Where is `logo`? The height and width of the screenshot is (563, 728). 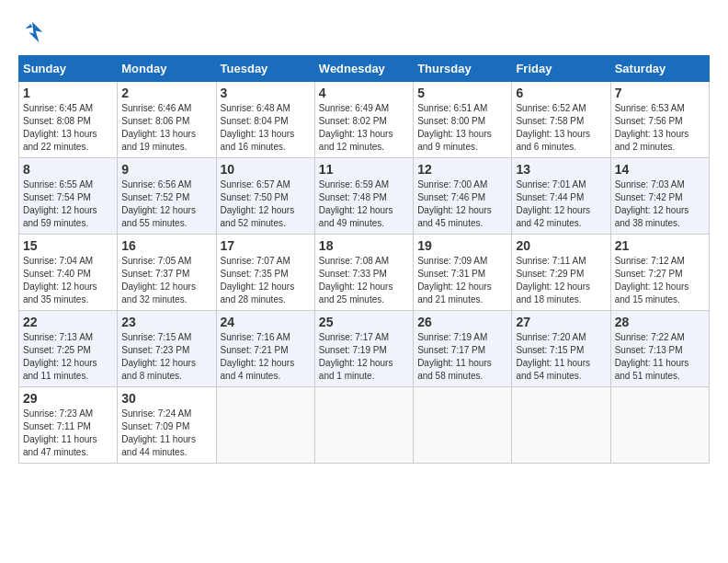 logo is located at coordinates (34, 32).